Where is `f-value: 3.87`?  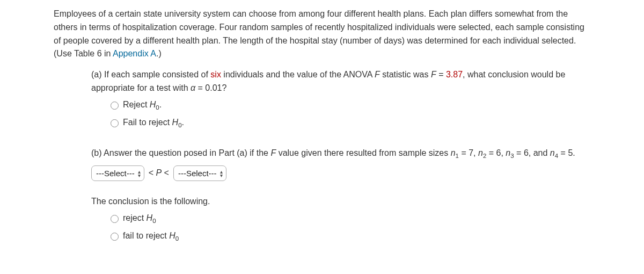
f-value: 3.87 is located at coordinates (454, 74).